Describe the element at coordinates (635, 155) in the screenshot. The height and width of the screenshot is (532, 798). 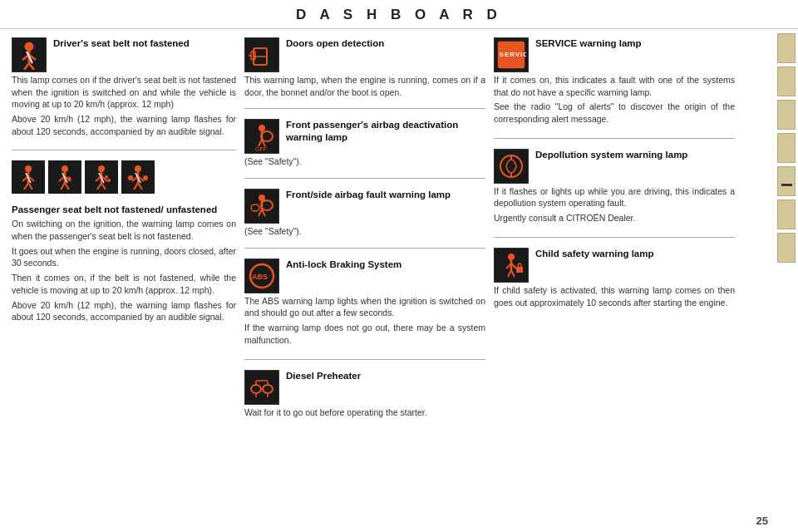
I see `depollution-title: Depollution system warning lamp` at that location.